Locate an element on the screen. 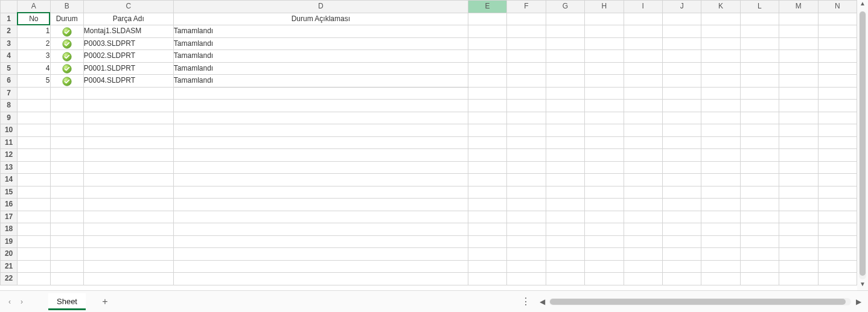 The width and height of the screenshot is (868, 312). cell-N15 is located at coordinates (837, 192).